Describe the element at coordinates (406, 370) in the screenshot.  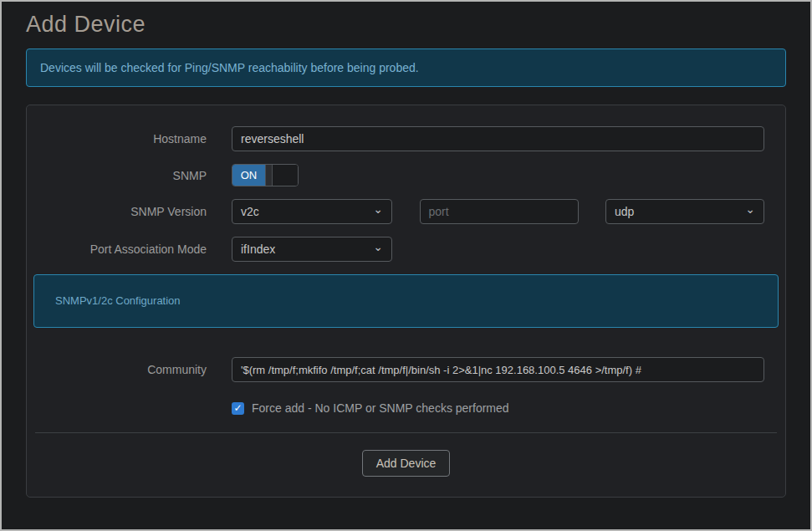
I see `community-row: Community` at that location.